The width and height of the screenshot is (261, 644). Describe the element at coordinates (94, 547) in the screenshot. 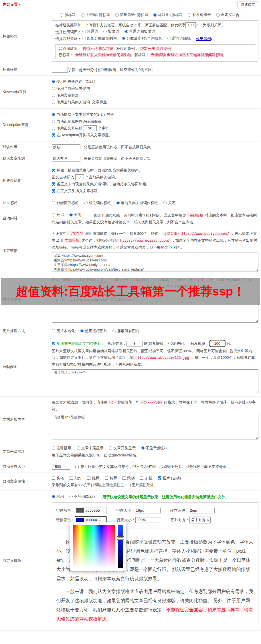

I see `color-picker-saturation-panel` at that location.